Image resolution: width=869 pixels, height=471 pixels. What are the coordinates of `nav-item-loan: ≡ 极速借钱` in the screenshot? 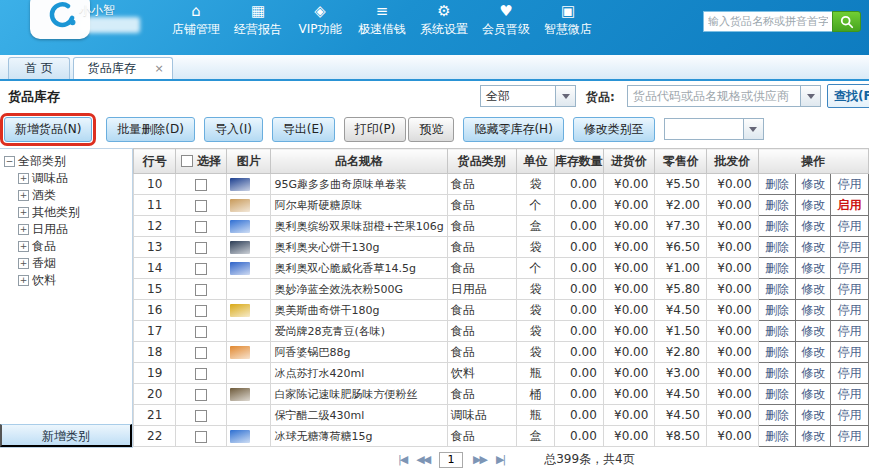 It's located at (382, 28).